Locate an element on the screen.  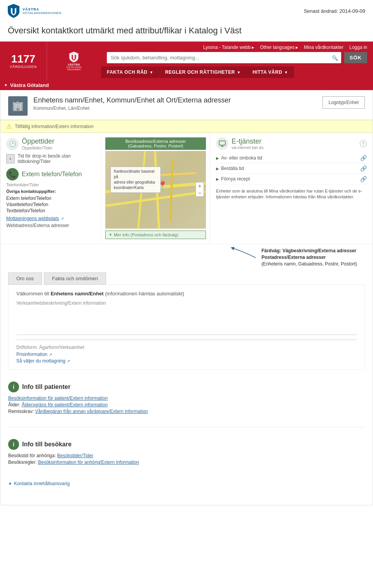
map-overlay-box: Kartkoordinater baserat påadress eller g… is located at coordinates (136, 180).